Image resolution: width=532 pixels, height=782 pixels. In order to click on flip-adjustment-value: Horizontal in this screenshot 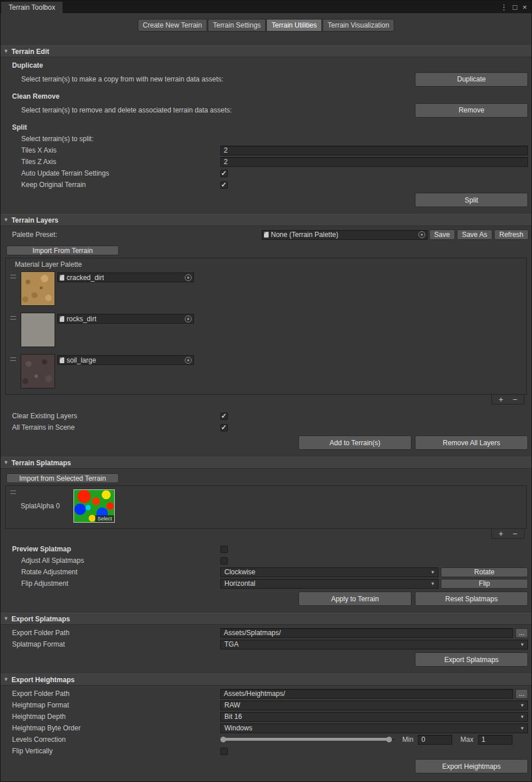, I will do `click(240, 583)`.